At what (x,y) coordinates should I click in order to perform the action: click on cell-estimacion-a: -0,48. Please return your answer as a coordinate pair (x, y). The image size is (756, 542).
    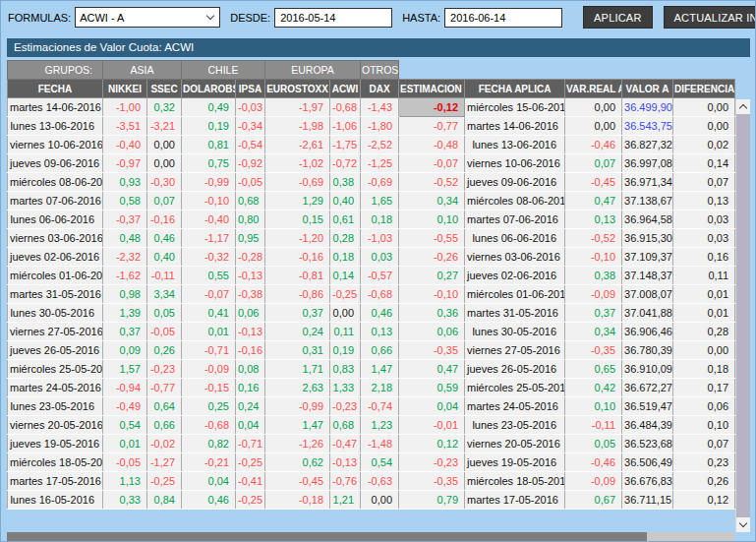
    Looking at the image, I should click on (433, 146).